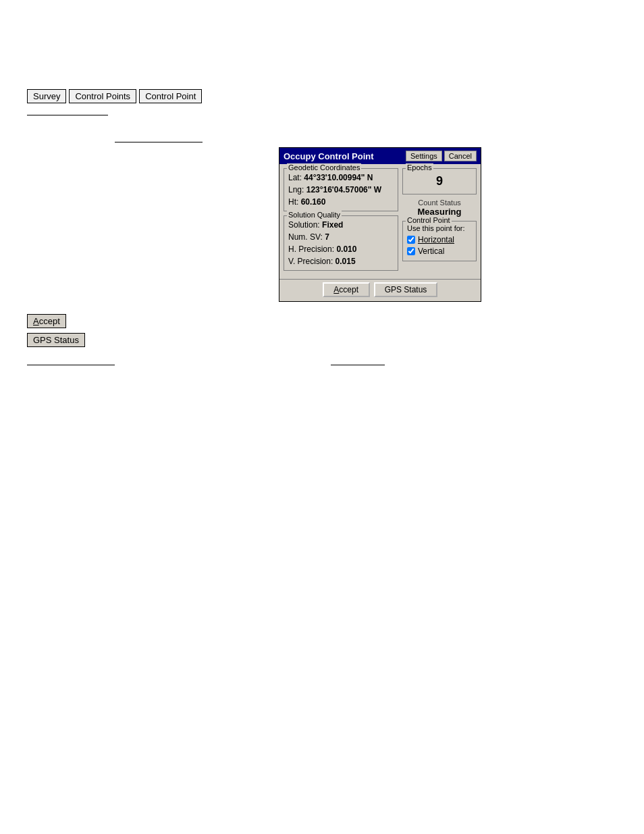  Describe the element at coordinates (439, 240) in the screenshot. I see `horizontal-checkbox-row: Horizontal` at that location.